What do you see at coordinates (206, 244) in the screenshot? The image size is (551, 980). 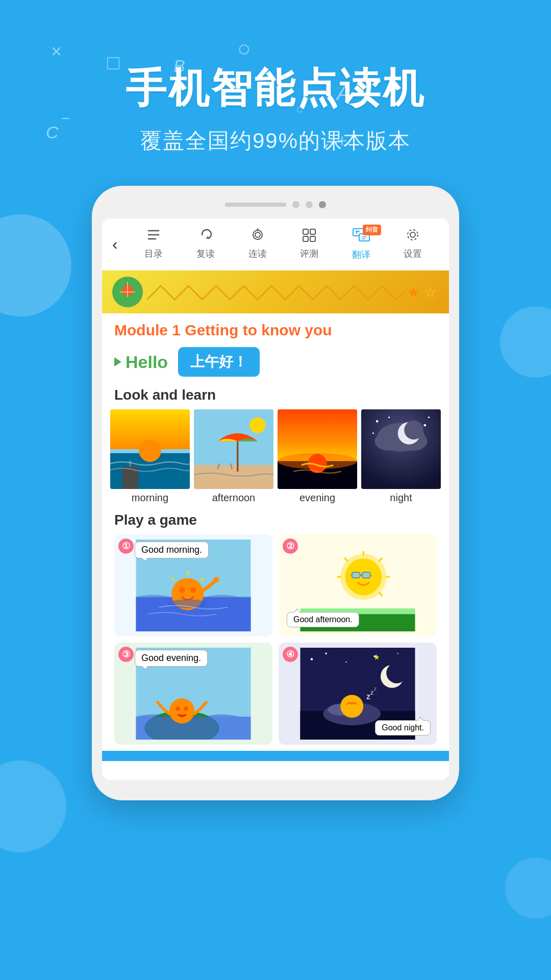 I see `toolbar-reread: 复读` at bounding box center [206, 244].